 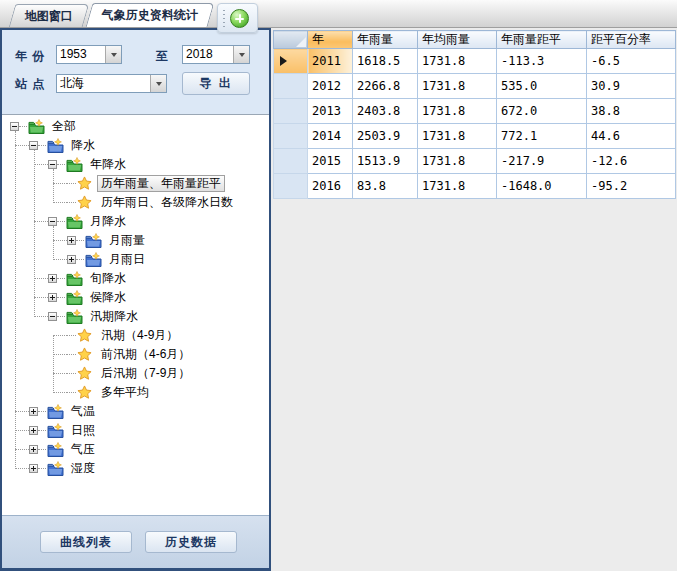 What do you see at coordinates (386, 186) in the screenshot?
I see `table-cell: 83.8` at bounding box center [386, 186].